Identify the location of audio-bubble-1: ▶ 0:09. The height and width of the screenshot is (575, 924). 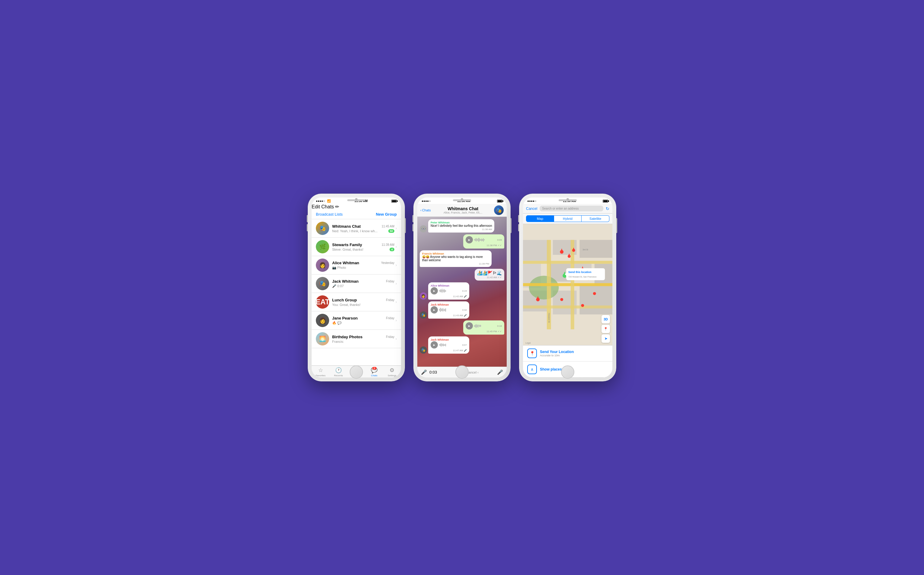
(484, 240).